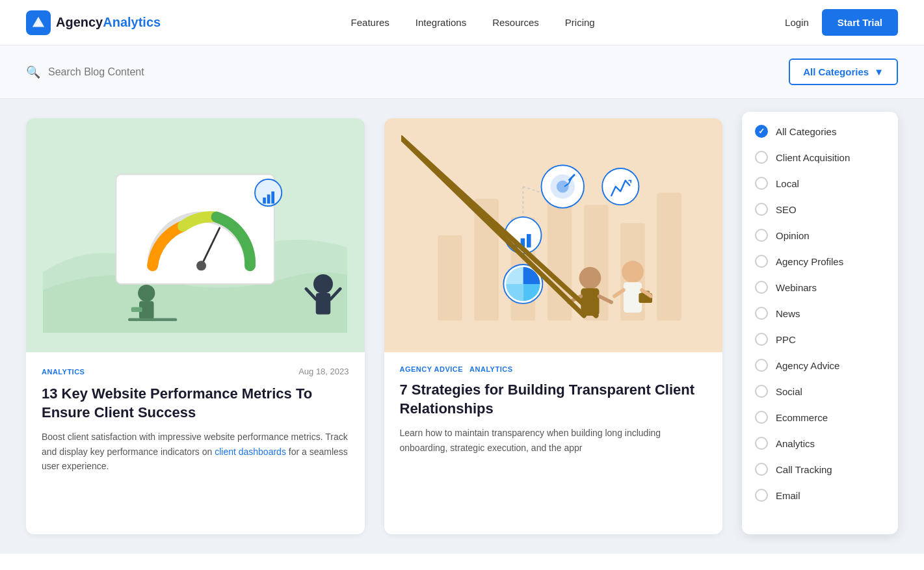 The height and width of the screenshot is (570, 924). Describe the element at coordinates (473, 22) in the screenshot. I see `nav-links: Features Integrations Resources Pricing` at that location.